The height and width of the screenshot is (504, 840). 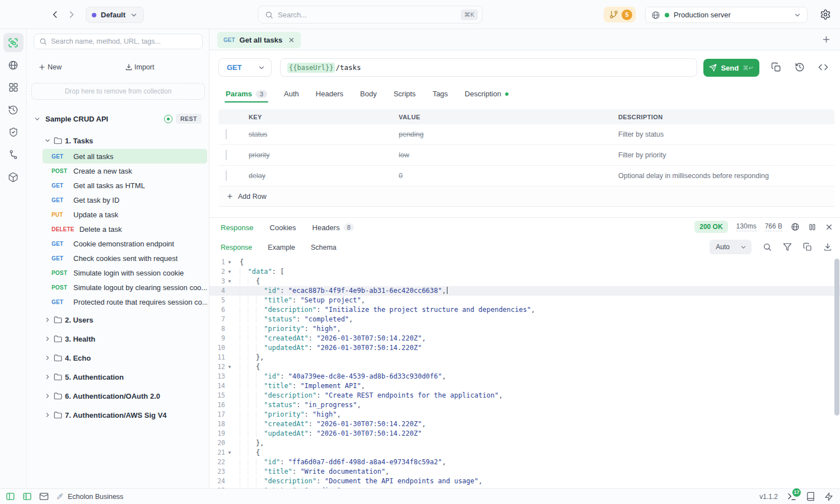 What do you see at coordinates (730, 247) in the screenshot?
I see `format-select: Auto` at bounding box center [730, 247].